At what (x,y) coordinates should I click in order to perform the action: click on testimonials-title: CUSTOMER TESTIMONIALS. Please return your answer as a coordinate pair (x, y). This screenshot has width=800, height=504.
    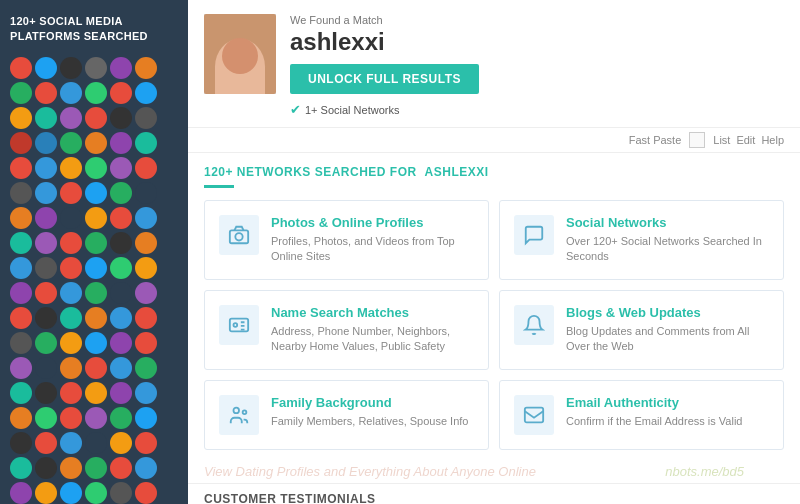
    Looking at the image, I should click on (494, 498).